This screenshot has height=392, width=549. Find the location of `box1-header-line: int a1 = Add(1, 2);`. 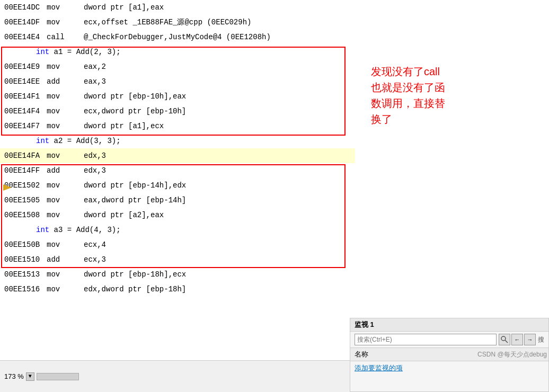

box1-header-line: int a1 = Add(1, 2); is located at coordinates (178, 52).